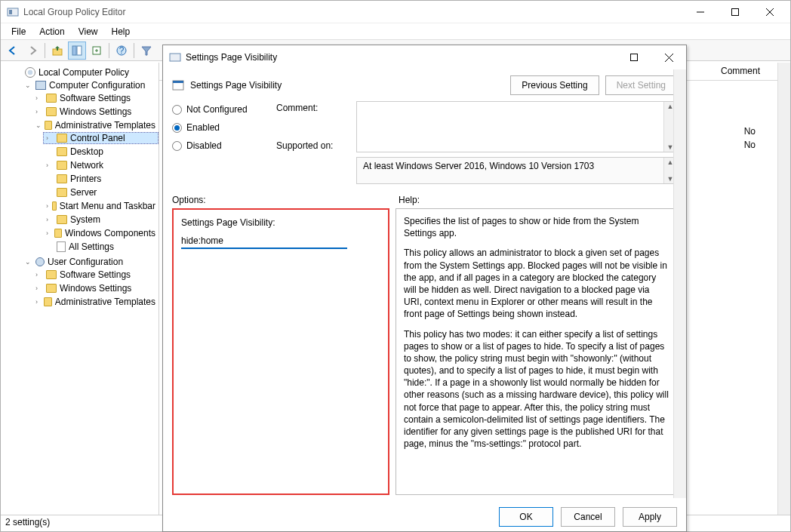  What do you see at coordinates (554, 85) in the screenshot?
I see `previous-setting-button: Previous Setting` at bounding box center [554, 85].